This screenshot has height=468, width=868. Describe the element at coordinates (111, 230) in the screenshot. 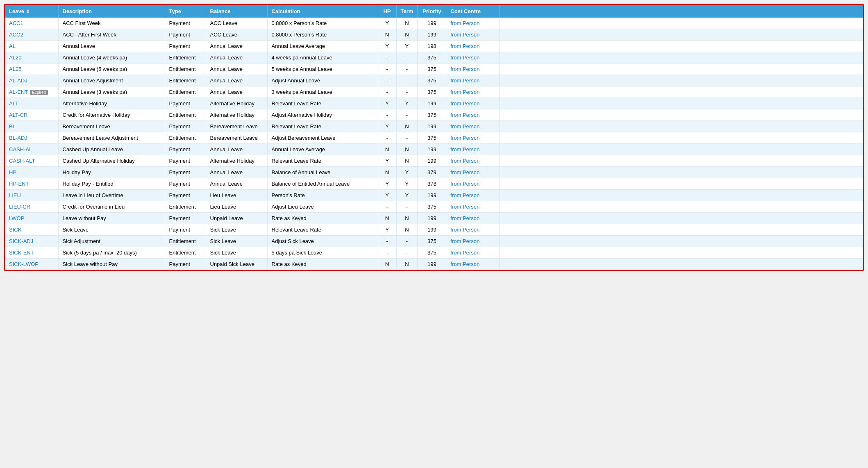

I see `description-cell: Sick Leave` at that location.